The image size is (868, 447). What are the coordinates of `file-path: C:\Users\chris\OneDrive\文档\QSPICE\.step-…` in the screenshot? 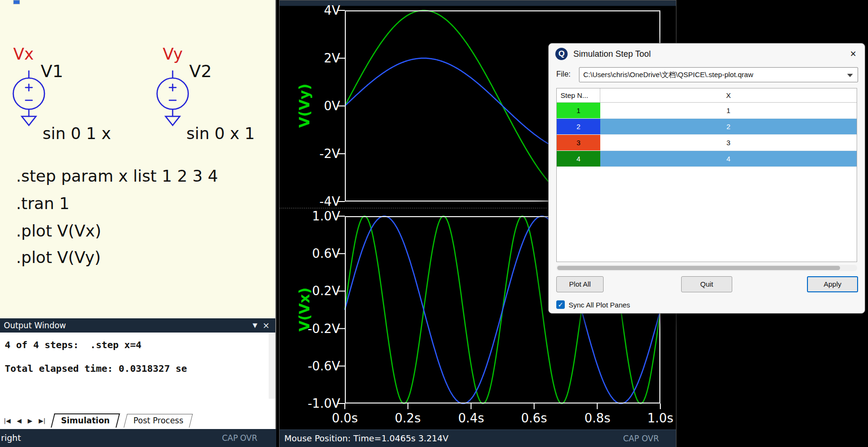 It's located at (668, 75).